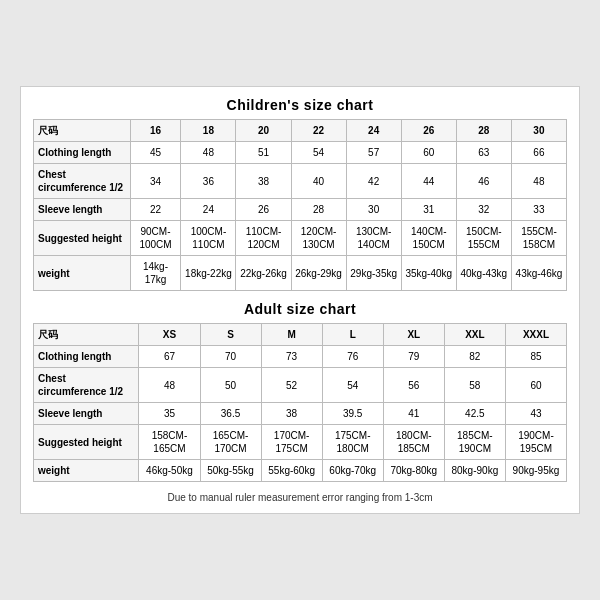 The image size is (600, 600). What do you see at coordinates (300, 309) in the screenshot?
I see `adult-chart-title: Adult size chart` at bounding box center [300, 309].